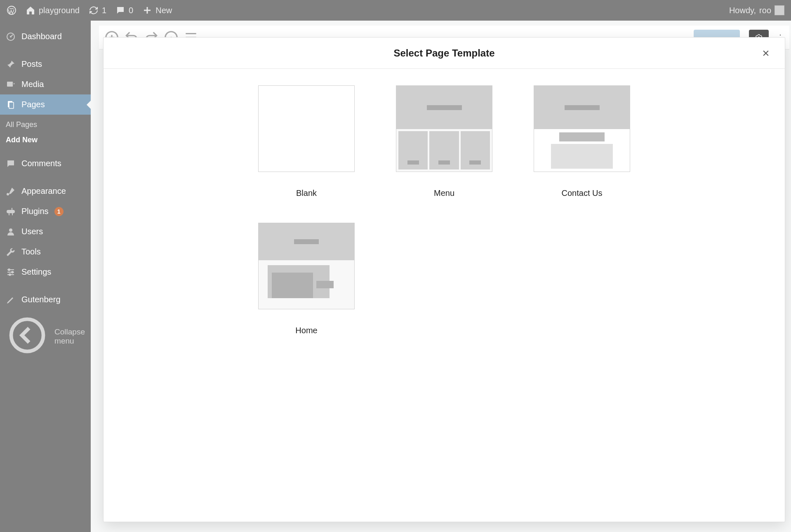 The image size is (791, 532). I want to click on sidebar-item-posts: Posts, so click(45, 64).